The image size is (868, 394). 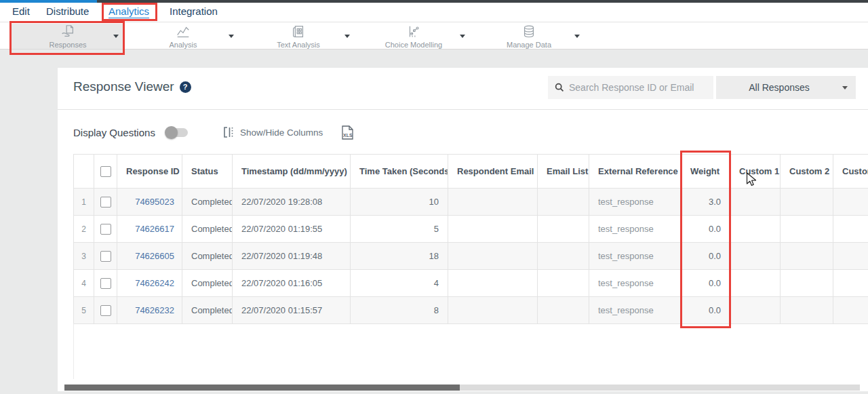 I want to click on header-status: Status, so click(x=208, y=172).